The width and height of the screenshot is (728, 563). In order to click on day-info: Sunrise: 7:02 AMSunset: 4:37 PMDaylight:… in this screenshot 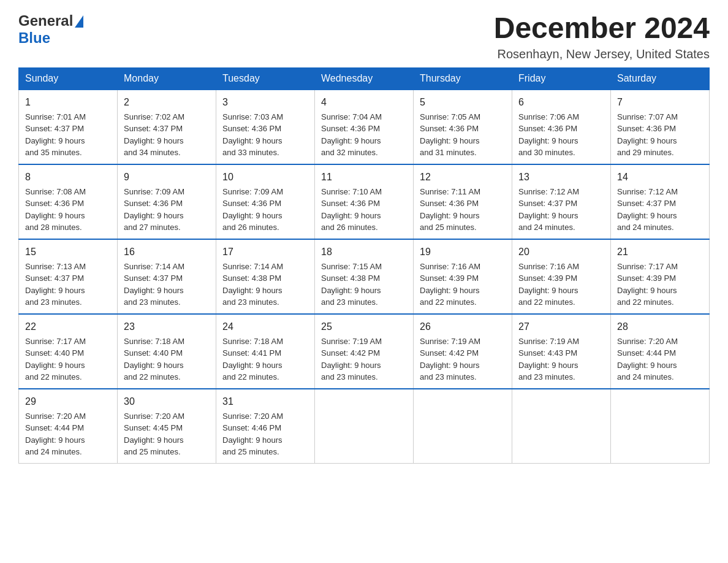, I will do `click(154, 135)`.